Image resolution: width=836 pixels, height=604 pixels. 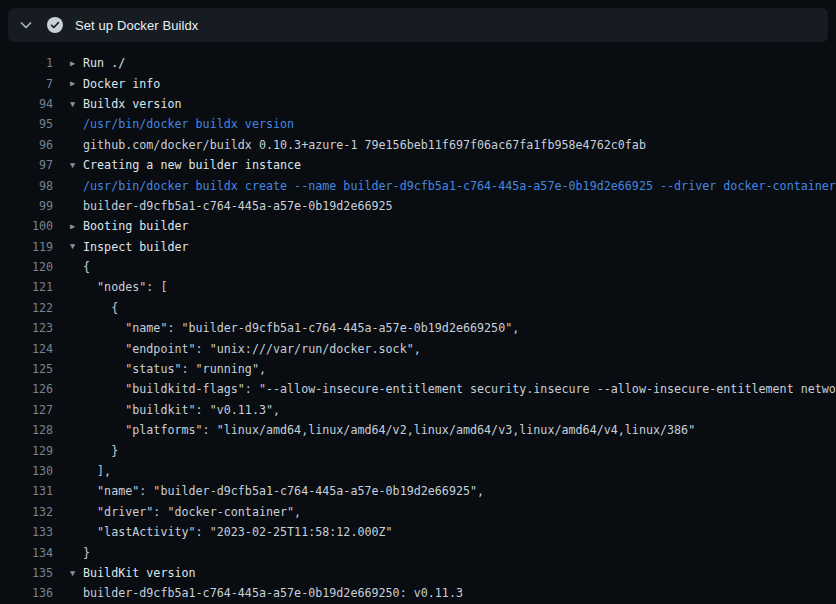 What do you see at coordinates (26, 186) in the screenshot?
I see `line-number-link: 98` at bounding box center [26, 186].